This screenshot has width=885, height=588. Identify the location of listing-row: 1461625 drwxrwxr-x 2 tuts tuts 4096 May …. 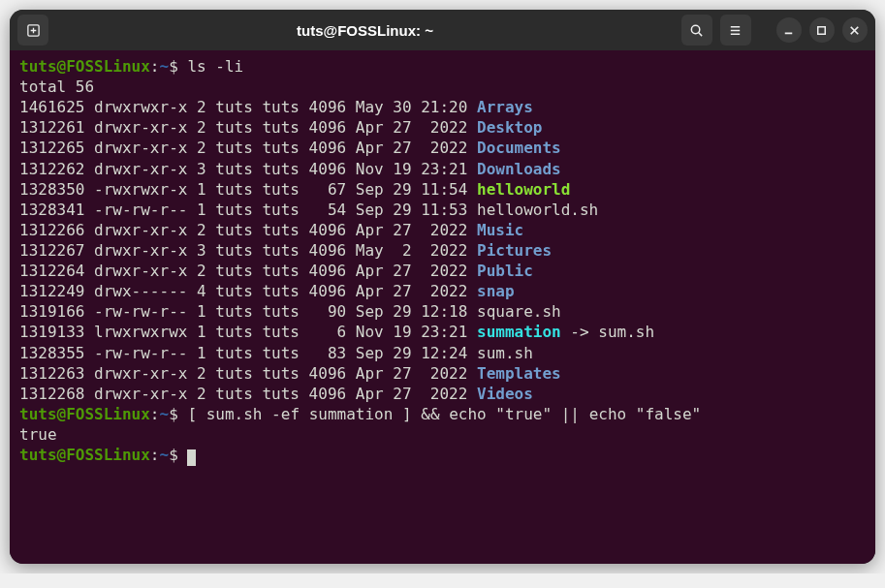
(276, 107).